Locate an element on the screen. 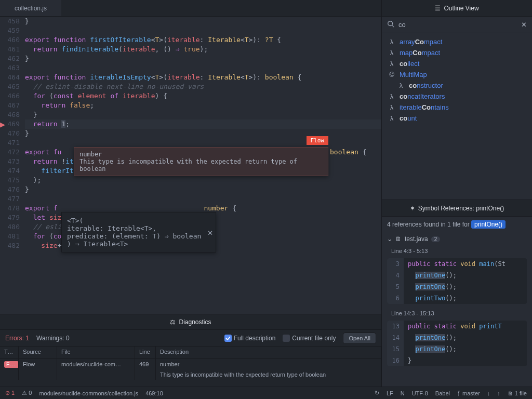 The height and width of the screenshot is (399, 532). flow-badge: Flow is located at coordinates (318, 140).